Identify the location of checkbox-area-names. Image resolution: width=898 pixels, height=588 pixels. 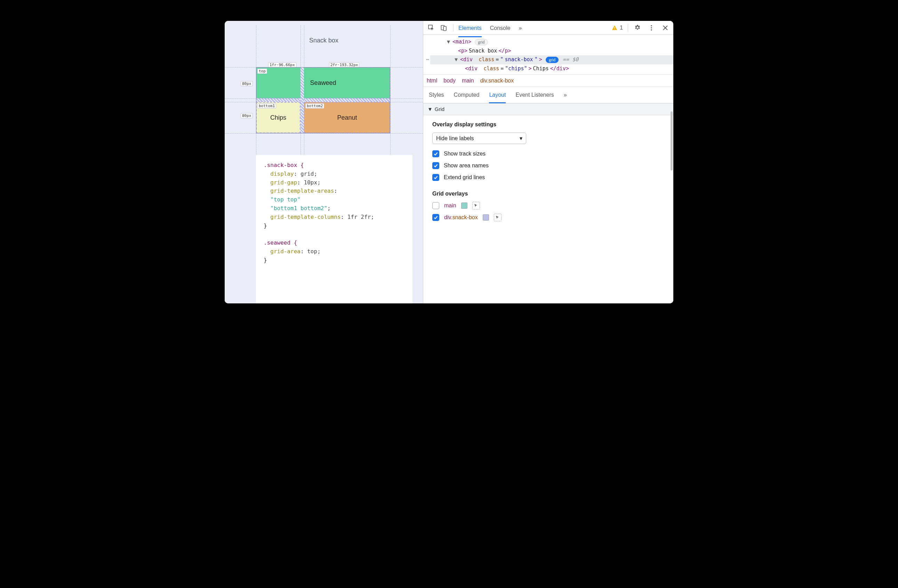
(436, 166).